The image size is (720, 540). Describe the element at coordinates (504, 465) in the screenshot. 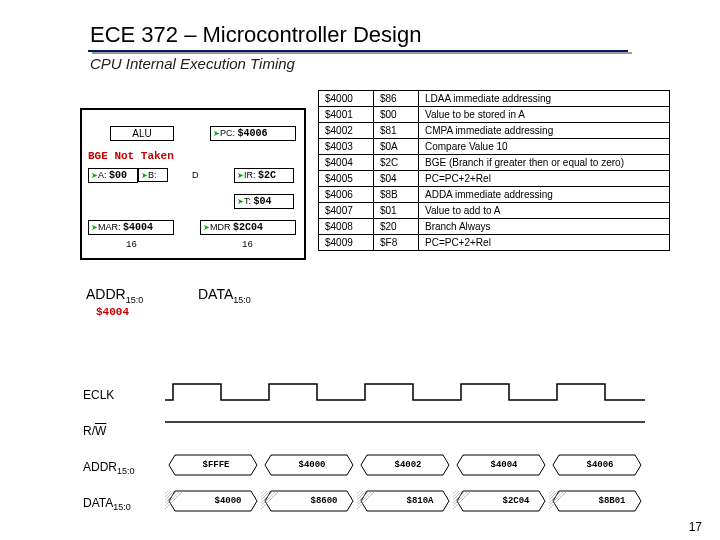

I see `wave-value: $4004` at that location.